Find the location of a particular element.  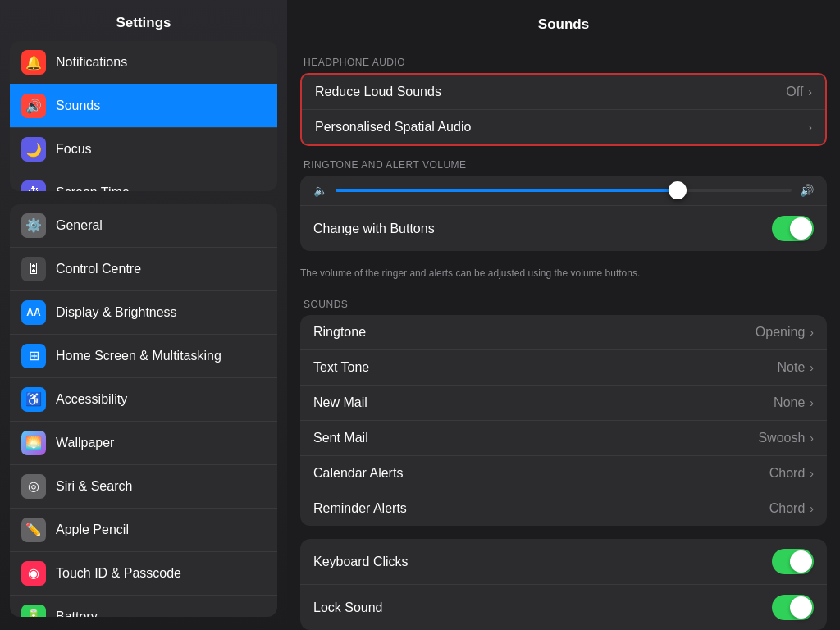

spatial-audio-label: Personalised Spatial Audio is located at coordinates (393, 127).